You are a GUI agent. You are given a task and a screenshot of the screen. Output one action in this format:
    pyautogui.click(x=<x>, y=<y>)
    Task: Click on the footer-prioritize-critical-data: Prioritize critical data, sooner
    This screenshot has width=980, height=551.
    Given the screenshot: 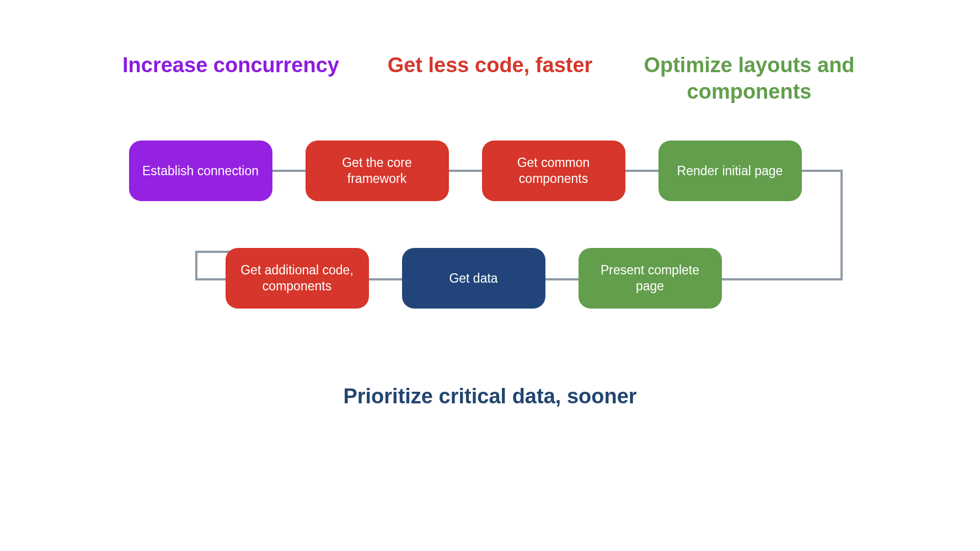 What is the action you would take?
    pyautogui.click(x=490, y=397)
    